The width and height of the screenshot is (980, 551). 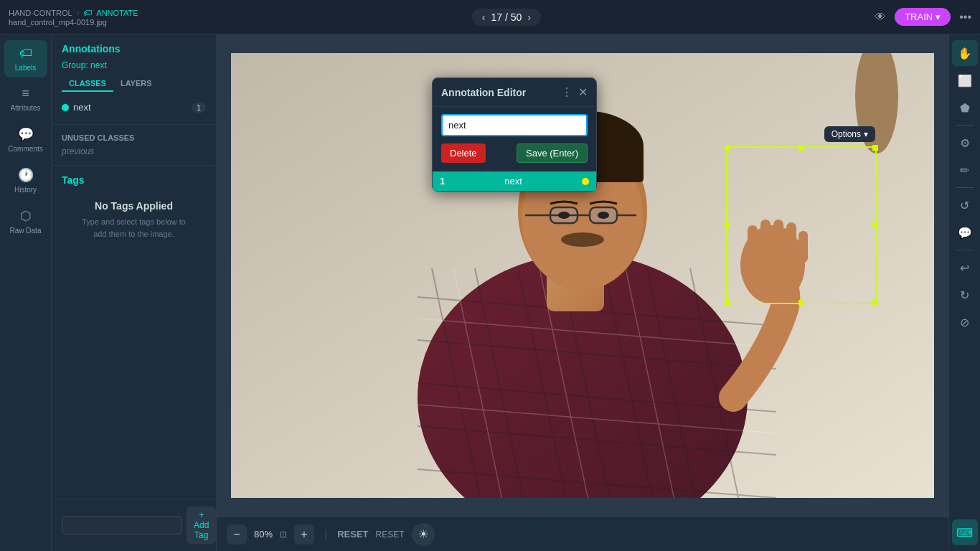 I want to click on corner-br, so click(x=875, y=303).